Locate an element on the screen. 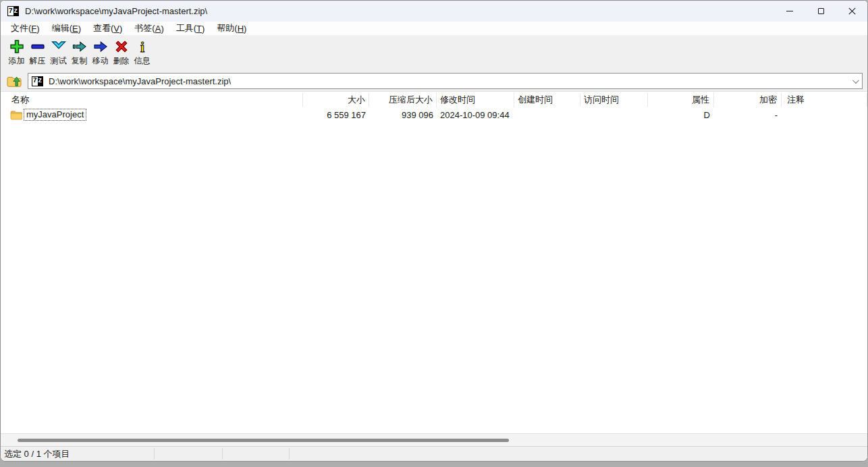  extract-icon is located at coordinates (38, 47).